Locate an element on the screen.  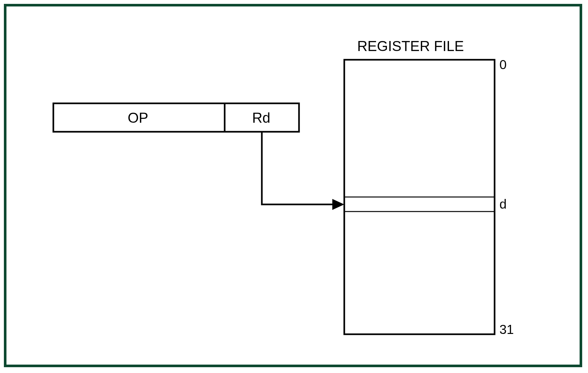
register-index-selected: d is located at coordinates (503, 204).